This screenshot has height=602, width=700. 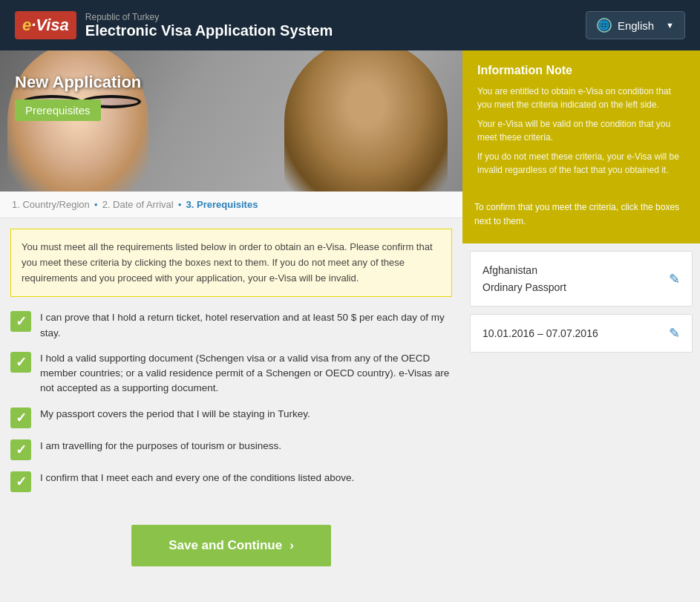 I want to click on check-item-5: I confirm that I meet each and every one…, so click(x=232, y=481).